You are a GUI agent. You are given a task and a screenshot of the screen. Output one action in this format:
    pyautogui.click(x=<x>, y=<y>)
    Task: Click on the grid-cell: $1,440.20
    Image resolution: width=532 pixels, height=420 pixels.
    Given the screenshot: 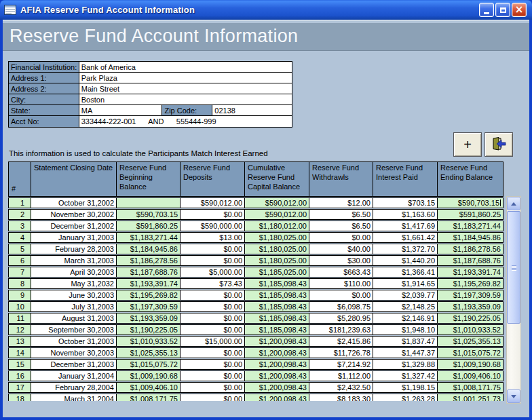 What is the action you would take?
    pyautogui.click(x=406, y=261)
    